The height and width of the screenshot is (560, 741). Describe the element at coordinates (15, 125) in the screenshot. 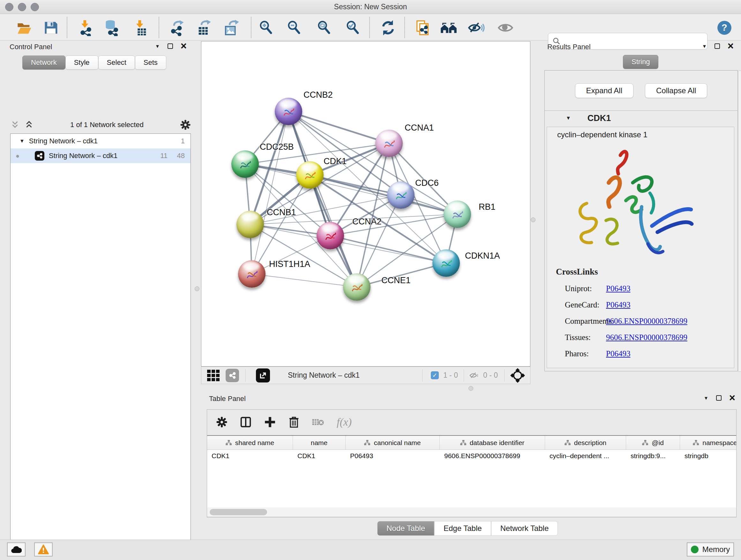

I see `collapse-all-icon` at that location.